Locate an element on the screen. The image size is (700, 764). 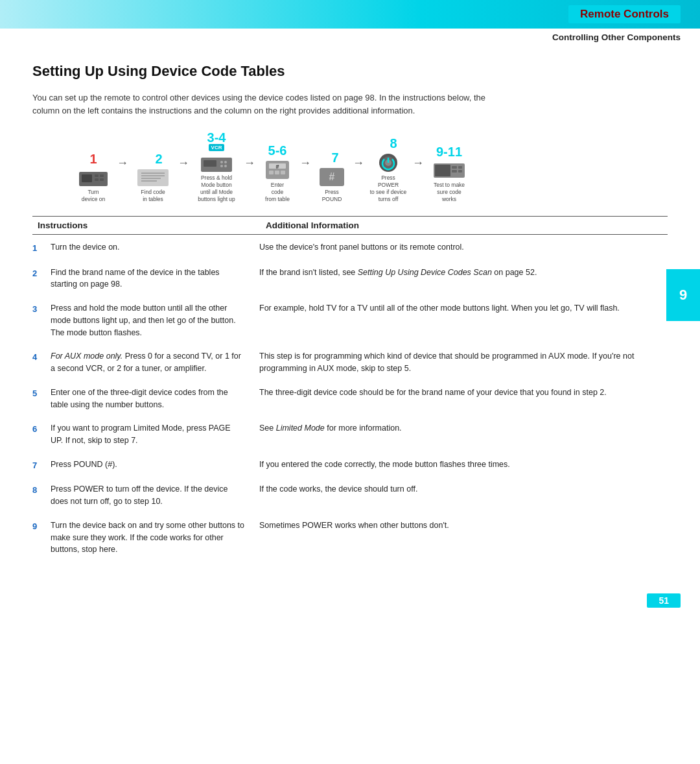
intro-text: You can set up the remote to control oth… is located at coordinates (266, 104).